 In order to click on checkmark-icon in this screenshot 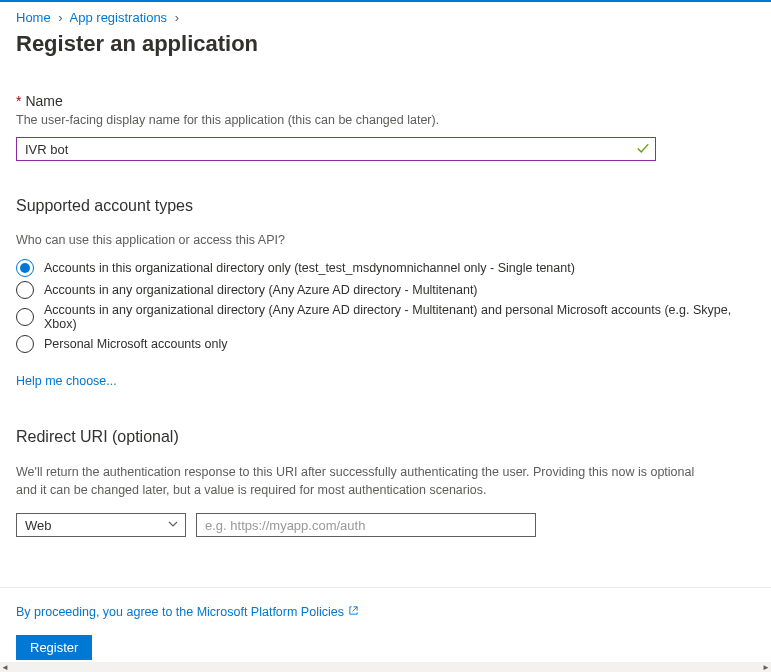, I will do `click(643, 150)`.